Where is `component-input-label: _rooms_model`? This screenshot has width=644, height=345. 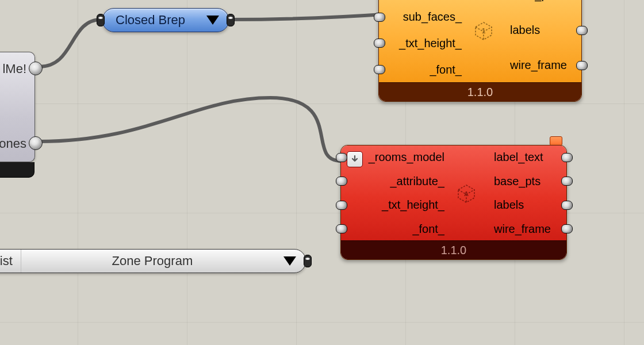 component-input-label: _rooms_model is located at coordinates (394, 158).